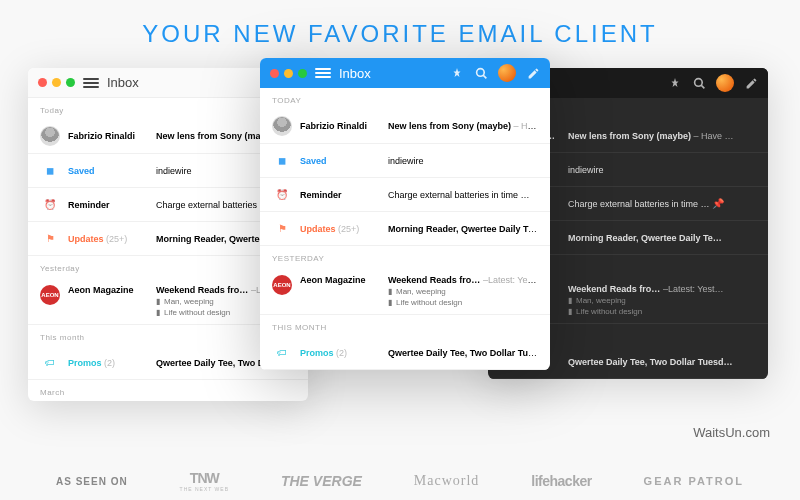 Image resolution: width=800 pixels, height=500 pixels. Describe the element at coordinates (694, 481) in the screenshot. I see `logo-gearpatrol: GEAR PATROL` at that location.